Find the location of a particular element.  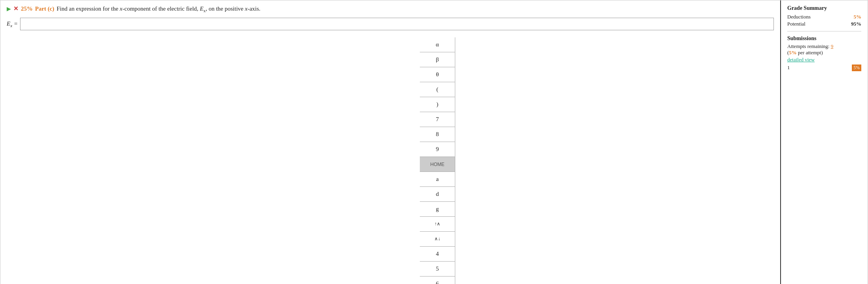

key-home: HOME is located at coordinates (438, 164).